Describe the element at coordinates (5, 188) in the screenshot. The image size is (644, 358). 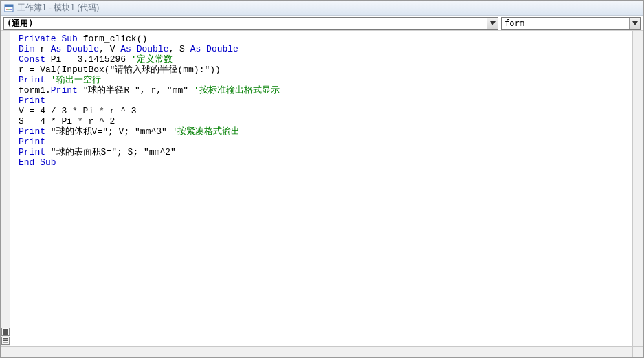
I see `view-gutter` at that location.